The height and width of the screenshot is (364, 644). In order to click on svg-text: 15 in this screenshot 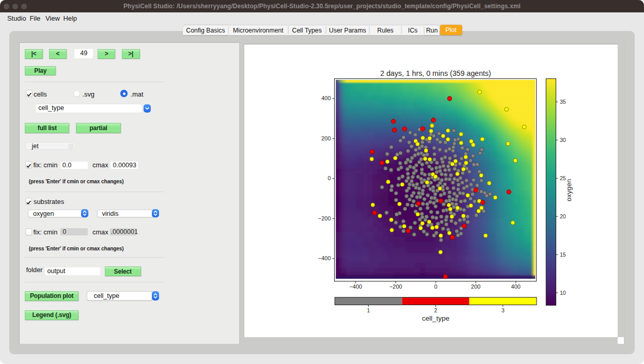, I will do `click(563, 254)`.